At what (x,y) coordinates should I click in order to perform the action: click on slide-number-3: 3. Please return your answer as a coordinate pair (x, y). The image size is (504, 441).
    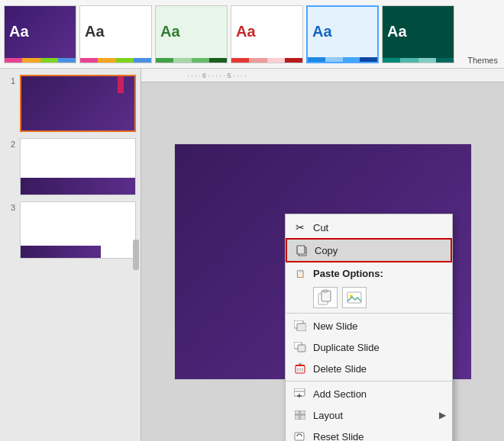
    Looking at the image, I should click on (10, 207).